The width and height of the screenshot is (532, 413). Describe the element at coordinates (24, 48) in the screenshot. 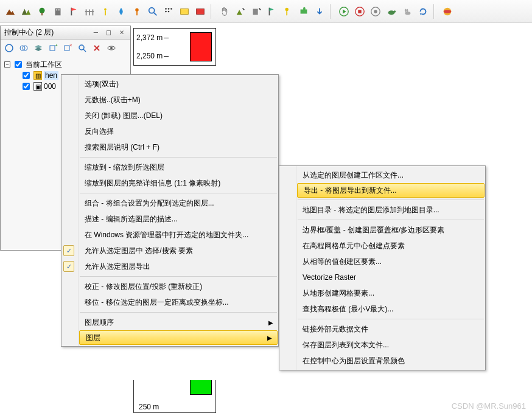

I see `ptb-rings-icon` at that location.